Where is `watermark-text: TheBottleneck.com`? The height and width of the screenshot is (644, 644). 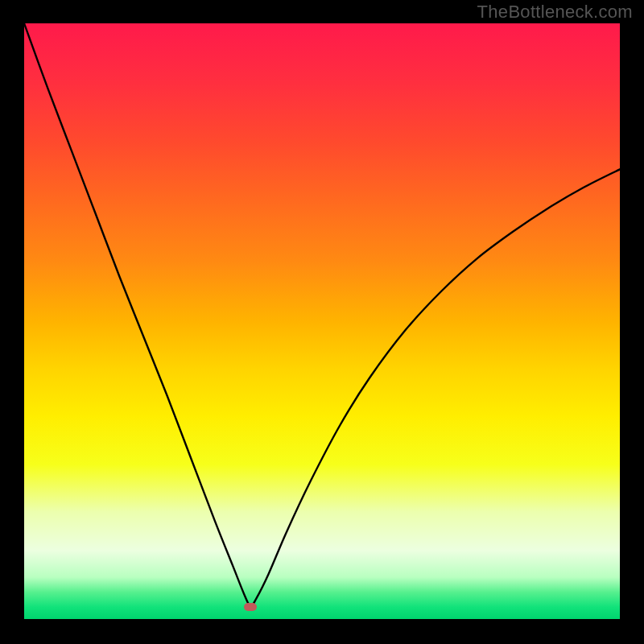 watermark-text: TheBottleneck.com is located at coordinates (555, 12).